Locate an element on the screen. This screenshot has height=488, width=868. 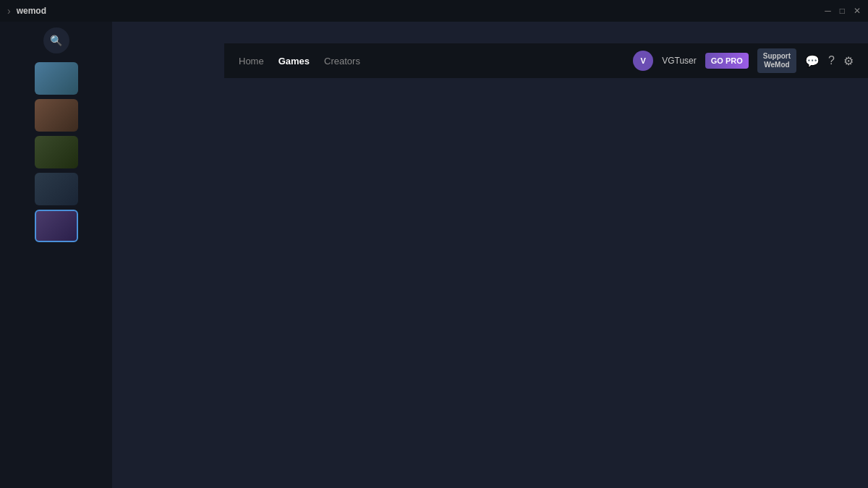
maximize-button: □ is located at coordinates (842, 11).